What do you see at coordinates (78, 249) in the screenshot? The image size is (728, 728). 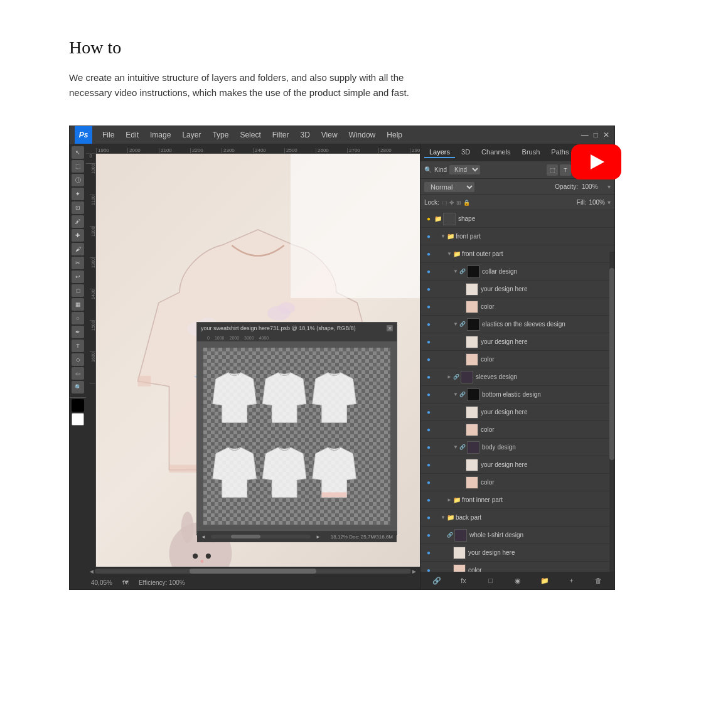 I see `tool-brush: 🖌` at bounding box center [78, 249].